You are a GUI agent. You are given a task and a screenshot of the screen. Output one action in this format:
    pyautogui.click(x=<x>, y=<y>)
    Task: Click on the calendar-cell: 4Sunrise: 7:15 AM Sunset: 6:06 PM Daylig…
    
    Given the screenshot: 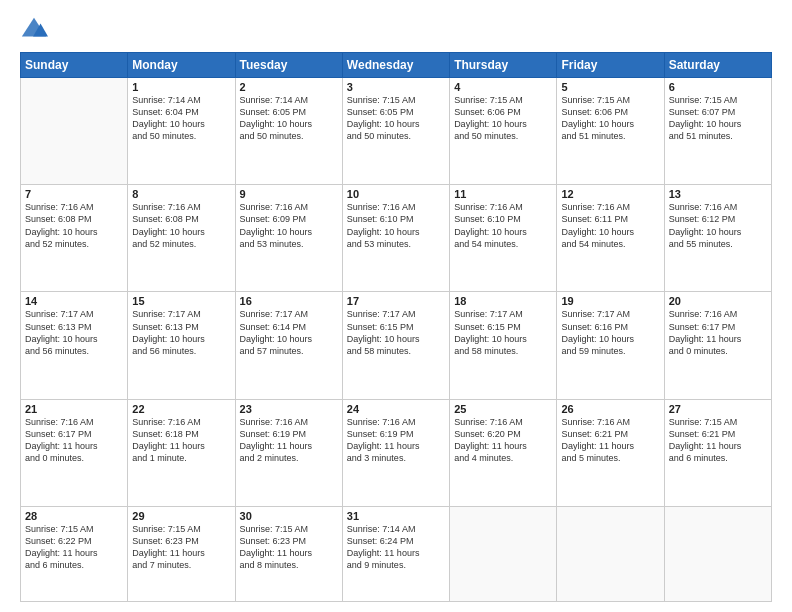 What is the action you would take?
    pyautogui.click(x=504, y=132)
    